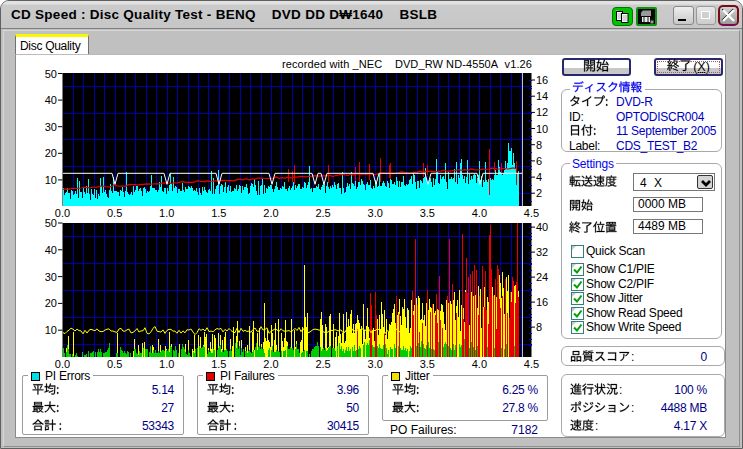 The width and height of the screenshot is (743, 449). Describe the element at coordinates (539, 161) in the screenshot. I see `svg-text: 6` at that location.